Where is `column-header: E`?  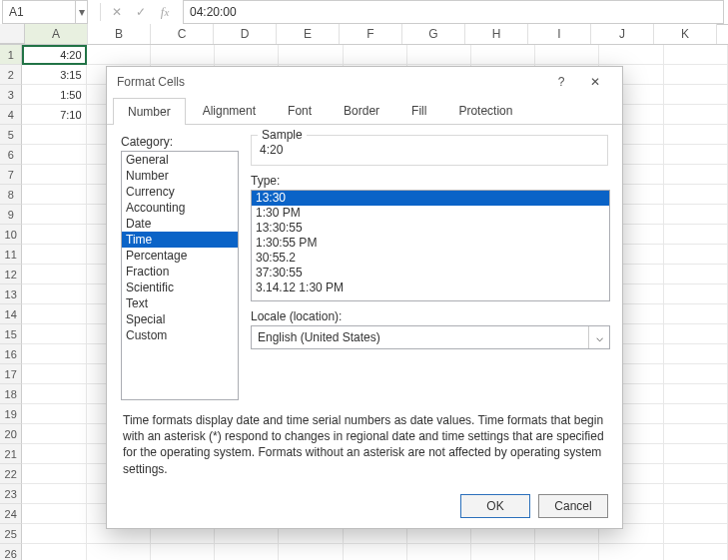
column-header: E is located at coordinates (308, 34).